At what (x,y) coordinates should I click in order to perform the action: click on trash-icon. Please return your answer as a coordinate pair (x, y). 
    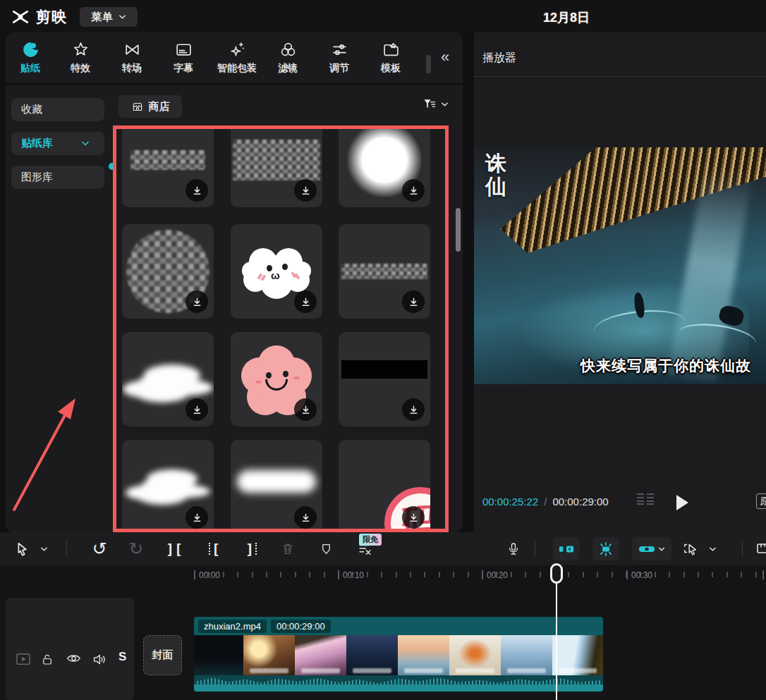
    Looking at the image, I should click on (288, 548).